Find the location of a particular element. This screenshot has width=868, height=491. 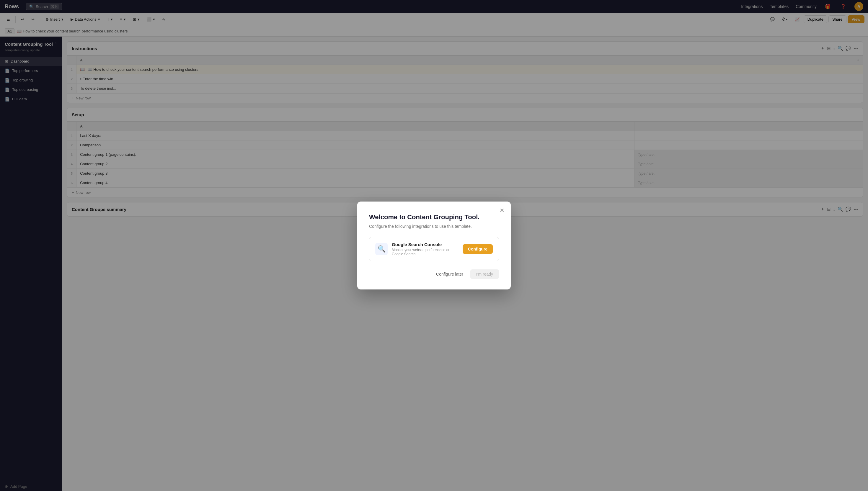

im-ready-btn: I'm ready is located at coordinates (484, 274).